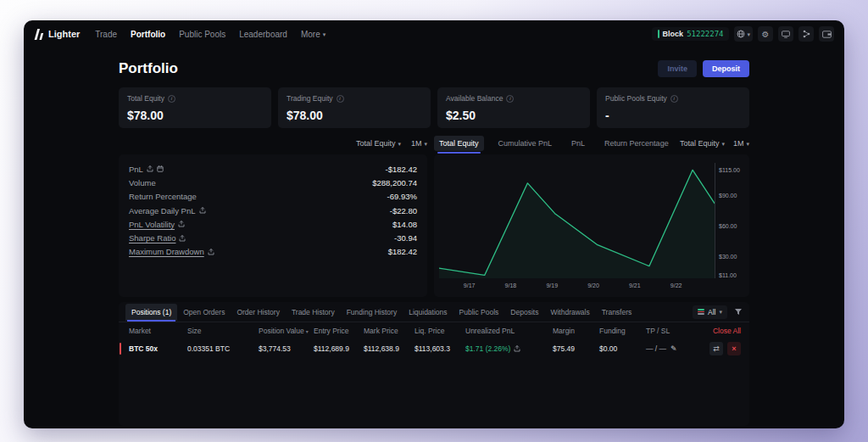 The height and width of the screenshot is (442, 868). Describe the element at coordinates (673, 34) in the screenshot. I see `block-label: Block` at that location.